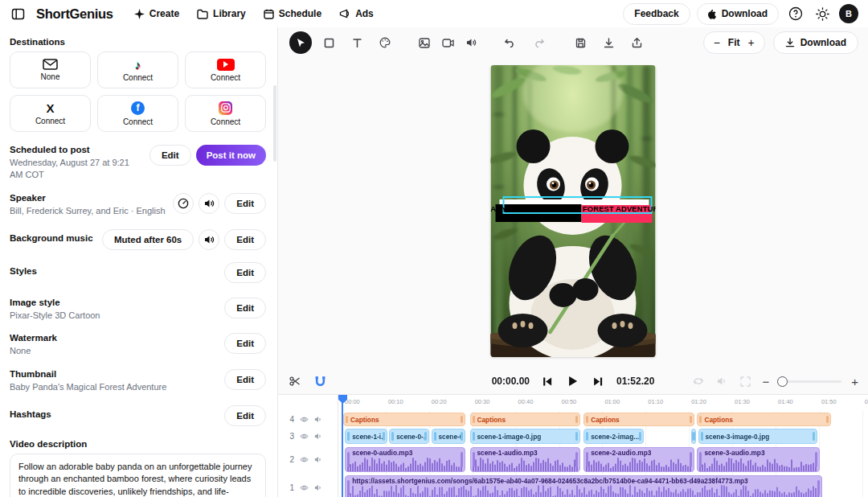 The width and height of the screenshot is (868, 497). I want to click on destination-email: None, so click(50, 70).